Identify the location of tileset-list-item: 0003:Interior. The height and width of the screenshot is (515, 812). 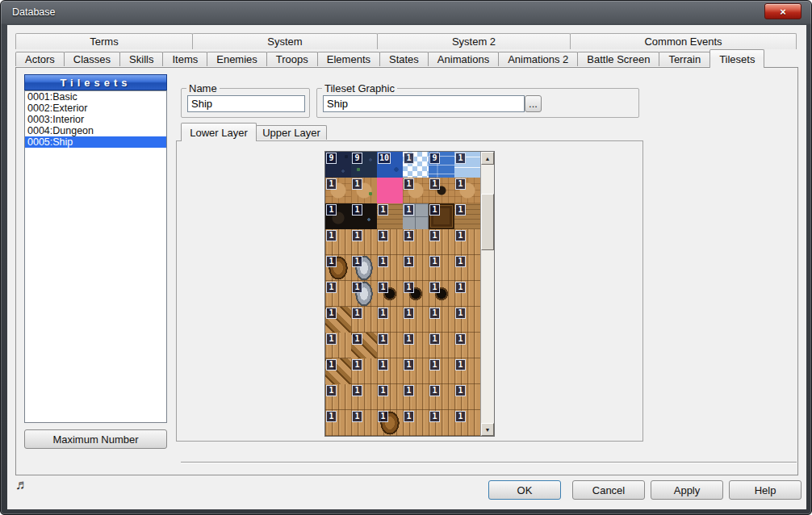
(95, 119).